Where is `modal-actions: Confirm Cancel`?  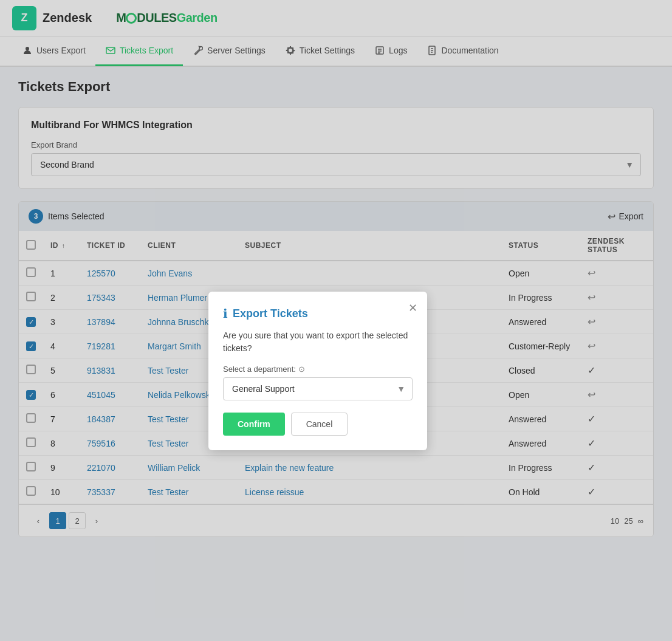
modal-actions: Confirm Cancel is located at coordinates (318, 424).